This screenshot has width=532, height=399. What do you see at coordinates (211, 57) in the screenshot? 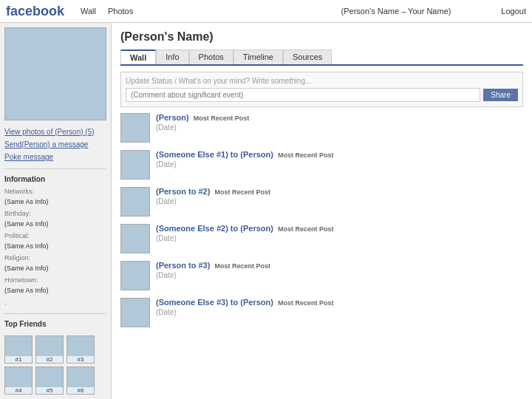
I see `tab-photos: Photos` at bounding box center [211, 57].